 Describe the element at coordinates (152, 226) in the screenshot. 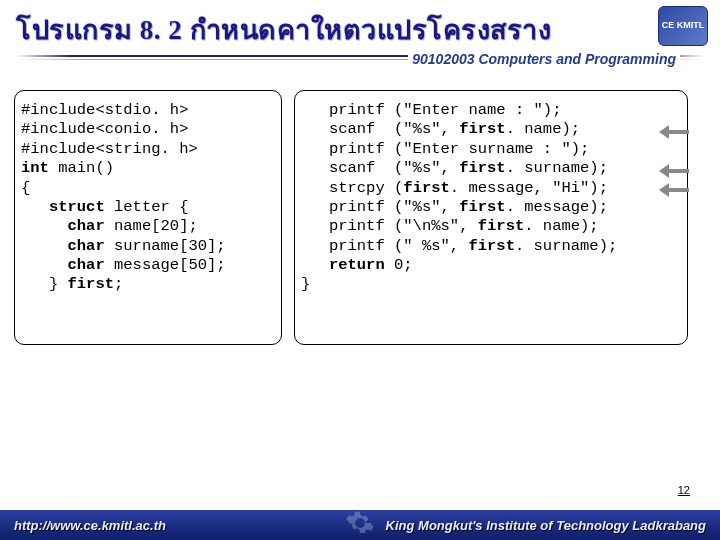

I see `code-text: name[20];` at that location.